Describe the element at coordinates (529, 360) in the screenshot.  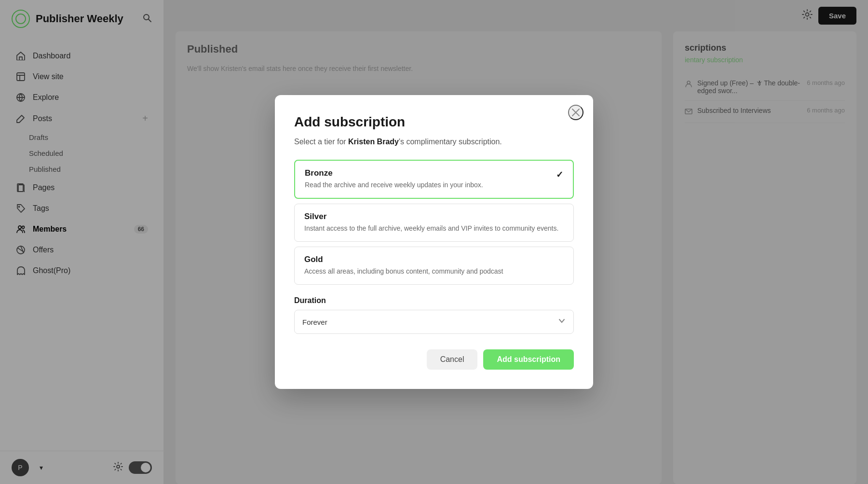
I see `add-subscription-button: Add subscription` at that location.